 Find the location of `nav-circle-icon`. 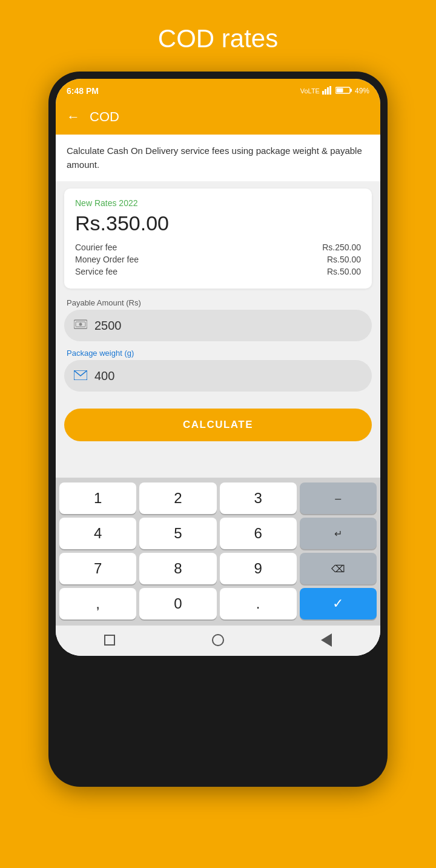

nav-circle-icon is located at coordinates (218, 640).